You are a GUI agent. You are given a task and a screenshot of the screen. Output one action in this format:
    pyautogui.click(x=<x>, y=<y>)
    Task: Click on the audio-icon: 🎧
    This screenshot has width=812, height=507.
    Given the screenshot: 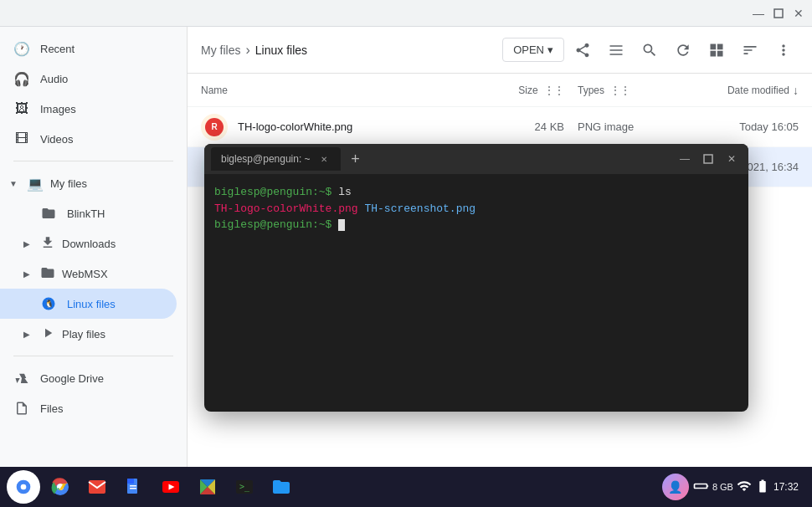 What is the action you would take?
    pyautogui.click(x=22, y=79)
    